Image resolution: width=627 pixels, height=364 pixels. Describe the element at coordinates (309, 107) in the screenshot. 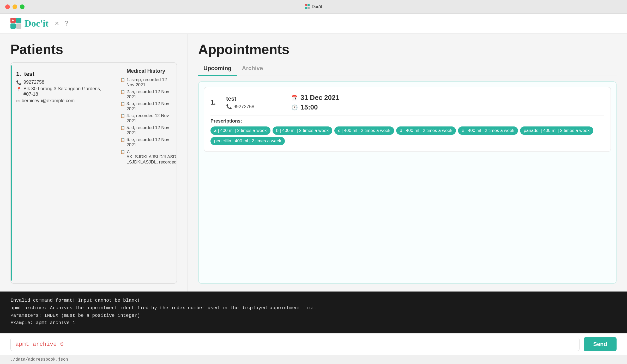

I see `appt-time: 15:00` at that location.